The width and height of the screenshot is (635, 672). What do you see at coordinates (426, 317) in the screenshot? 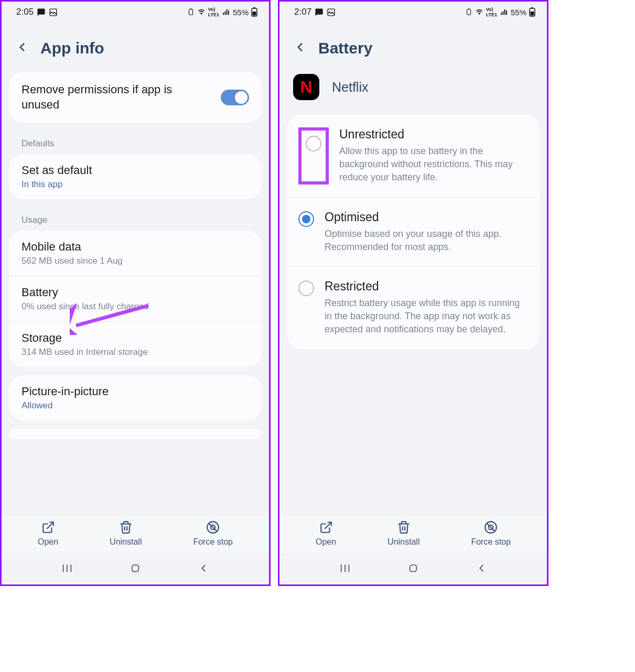
I see `option-desc: Restrict battery usage while this app is…` at bounding box center [426, 317].